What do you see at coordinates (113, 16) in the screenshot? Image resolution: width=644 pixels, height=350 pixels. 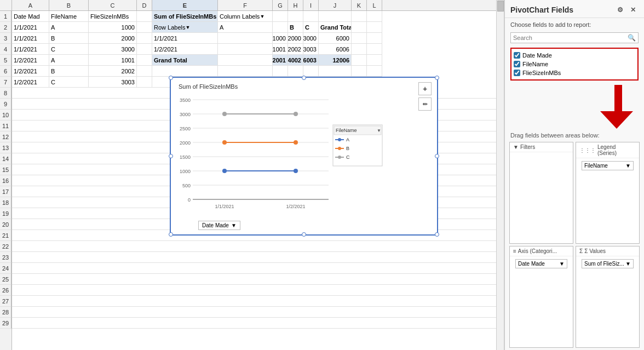 I see `cell-C1: FlieSizeInMBs` at bounding box center [113, 16].